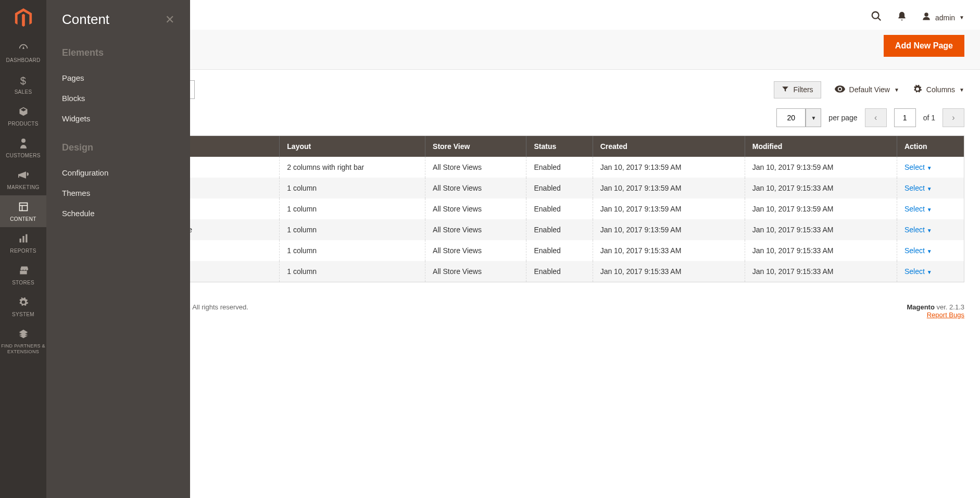 The width and height of the screenshot is (980, 498). Describe the element at coordinates (23, 179) in the screenshot. I see `nav-marketing: MARKETING` at that location.